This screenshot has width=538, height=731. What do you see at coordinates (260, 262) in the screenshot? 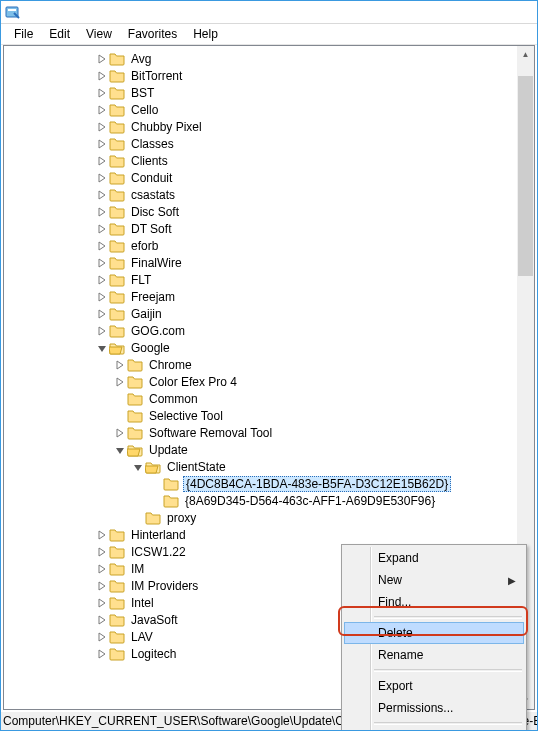
I see `tree-item: FinalWire` at bounding box center [260, 262].